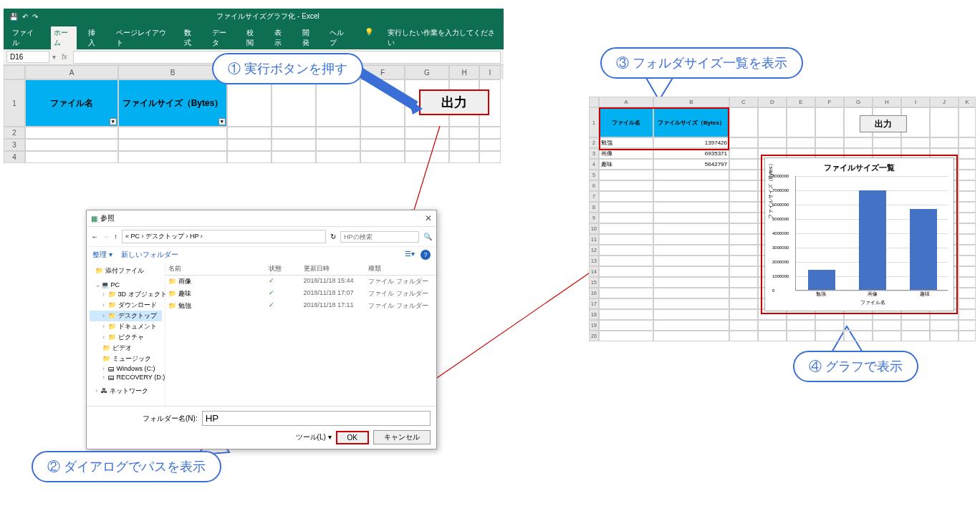 This screenshot has height=506, width=980. Describe the element at coordinates (72, 145) in the screenshot. I see `cell-a3` at that location.